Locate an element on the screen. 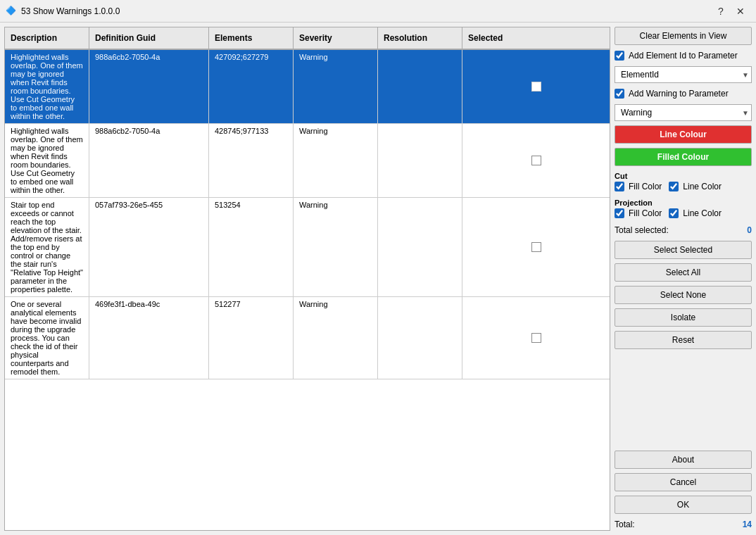  col-elements: Elements is located at coordinates (251, 38).